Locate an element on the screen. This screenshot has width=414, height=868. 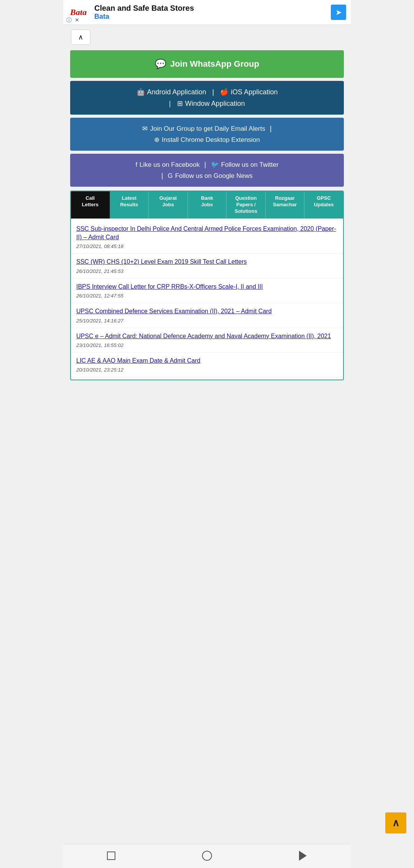
close-icon: ✕ is located at coordinates (77, 20).